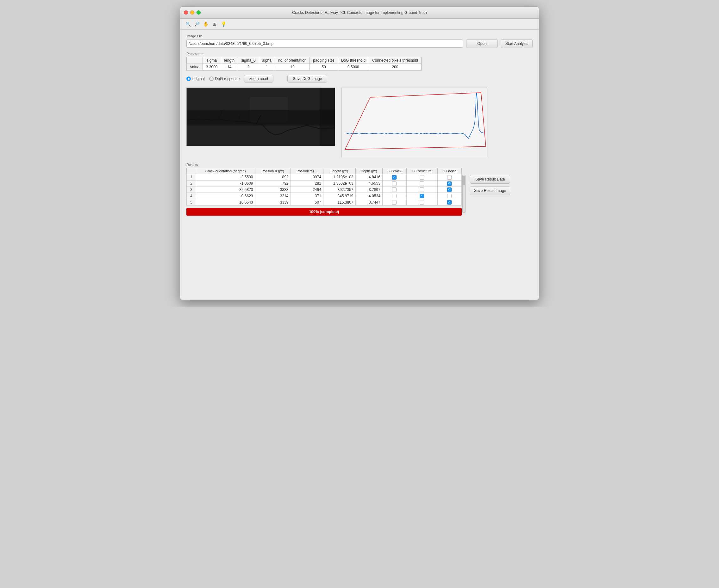  I want to click on crack-orientation: 16.6543, so click(226, 203).